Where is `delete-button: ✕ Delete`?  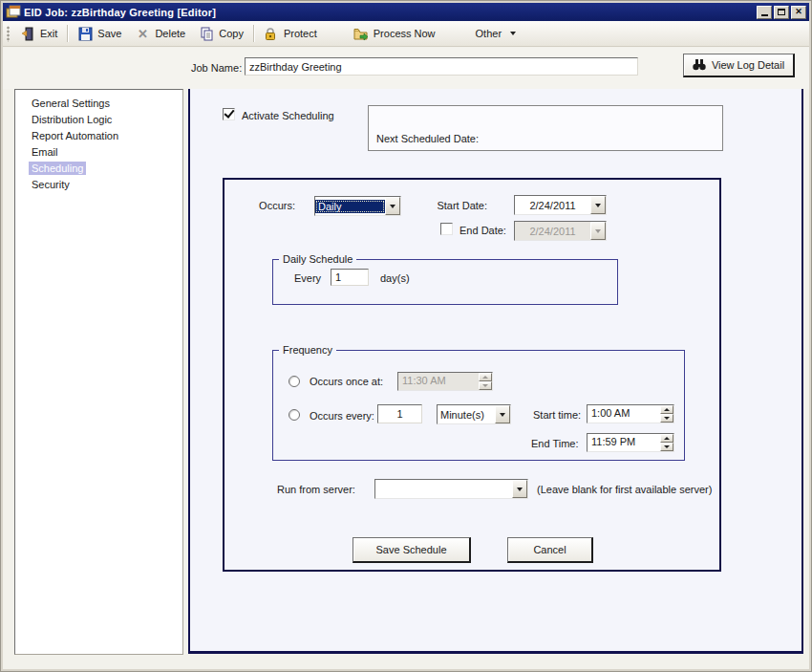 delete-button: ✕ Delete is located at coordinates (160, 33).